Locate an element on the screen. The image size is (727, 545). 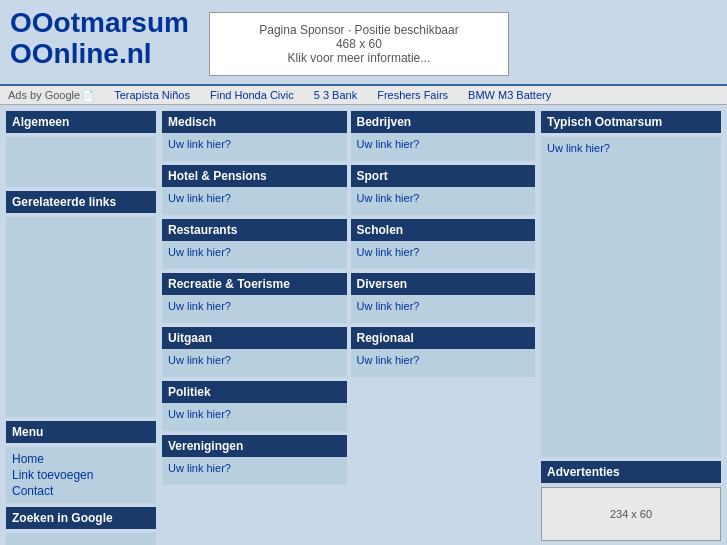
typisch-header: Typisch Ootmarsum is located at coordinates (631, 122).